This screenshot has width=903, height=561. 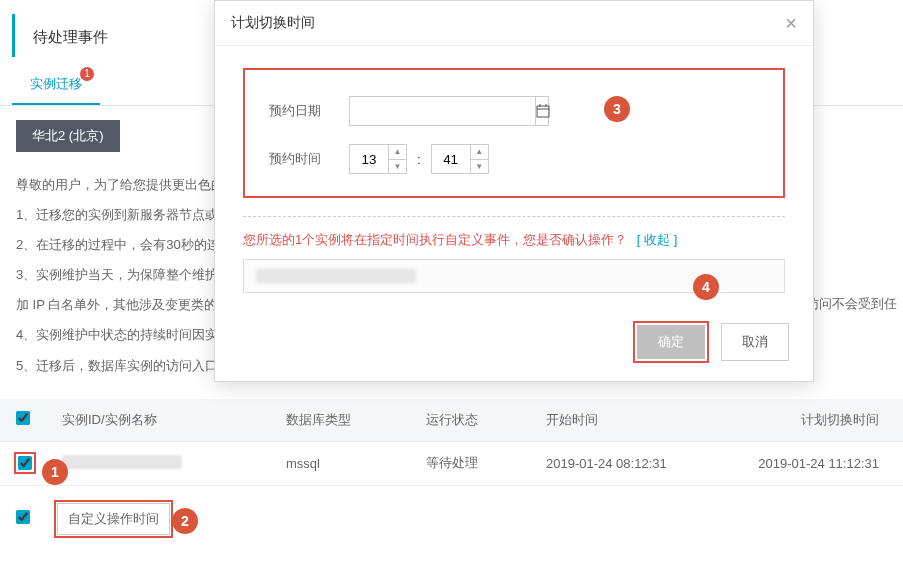 I want to click on calendar-icon, so click(x=542, y=111).